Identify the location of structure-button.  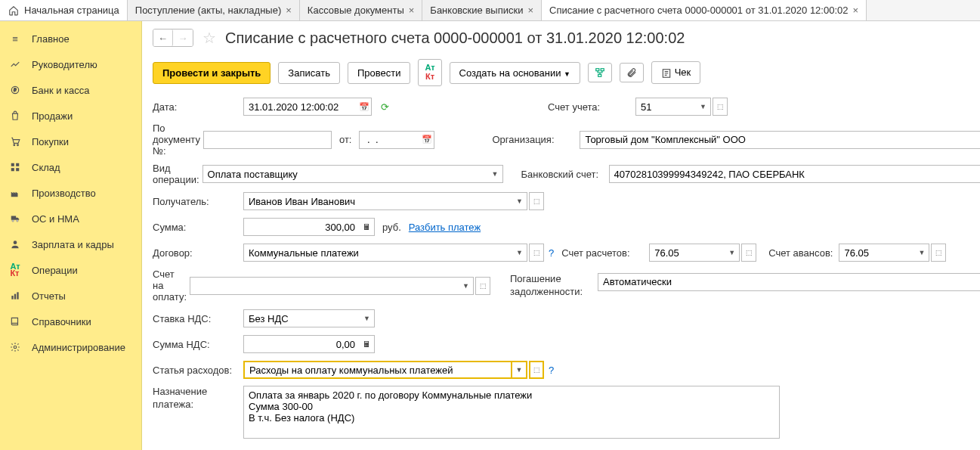
(600, 73).